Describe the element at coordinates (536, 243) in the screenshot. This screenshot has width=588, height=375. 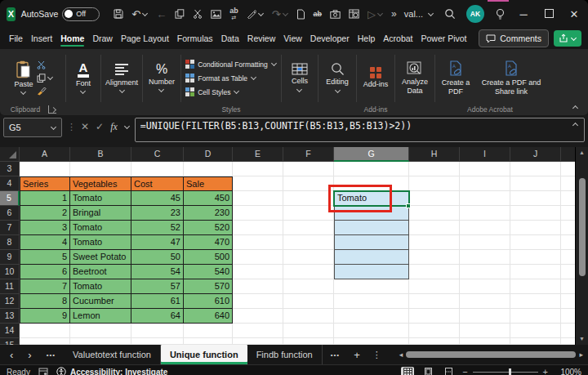
I see `cell-J8` at that location.